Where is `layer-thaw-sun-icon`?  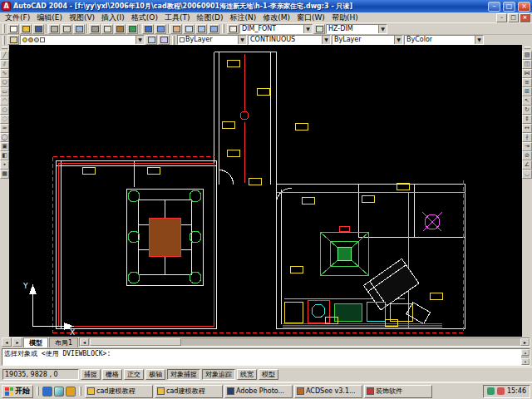
layer-thaw-sun-icon is located at coordinates (31, 40).